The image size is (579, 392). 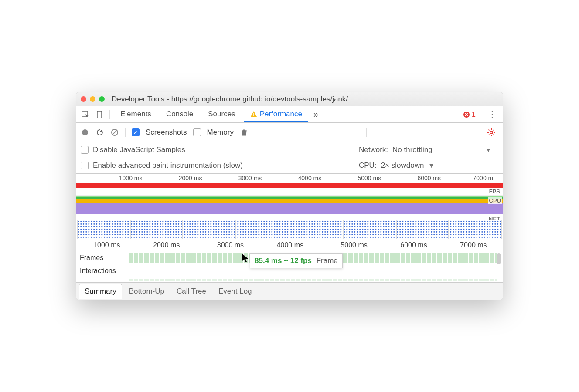 I want to click on inspect-element-icon, so click(x=85, y=115).